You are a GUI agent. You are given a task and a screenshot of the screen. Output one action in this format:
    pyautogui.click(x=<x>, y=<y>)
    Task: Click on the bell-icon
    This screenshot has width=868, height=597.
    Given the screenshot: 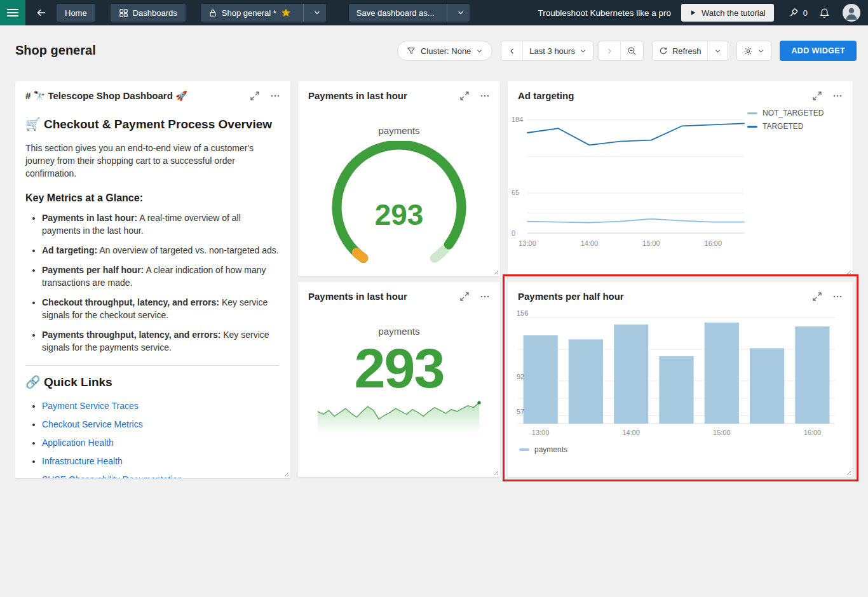 What is the action you would take?
    pyautogui.click(x=825, y=13)
    